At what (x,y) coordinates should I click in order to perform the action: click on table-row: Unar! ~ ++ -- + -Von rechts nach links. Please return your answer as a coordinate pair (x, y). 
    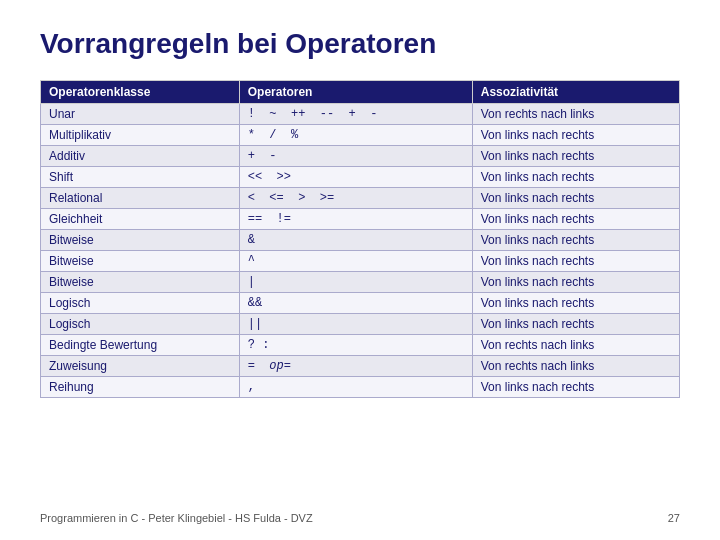
    Looking at the image, I should click on (360, 114).